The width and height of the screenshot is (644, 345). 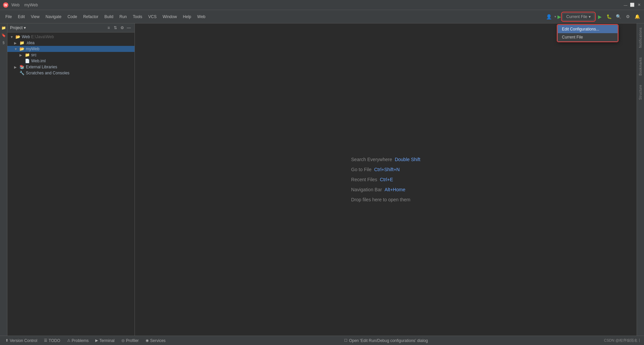 What do you see at coordinates (16, 49) in the screenshot?
I see `myweb-arrow: ▼` at bounding box center [16, 49].